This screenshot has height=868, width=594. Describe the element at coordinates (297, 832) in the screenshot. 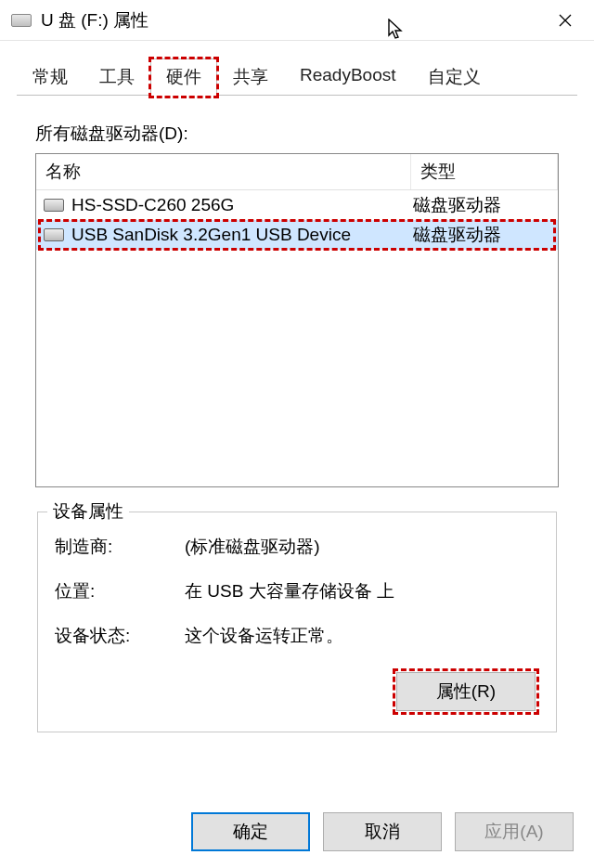

I see `dialog-footer: 确定 取消 应用(A)` at that location.